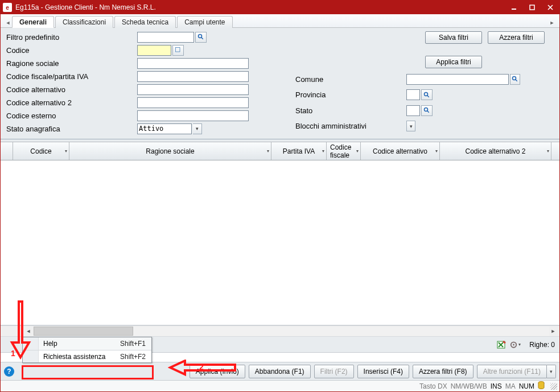  I want to click on flyout-item-richiesta-assistenza: Richiesta assistenza Shift+F2, so click(87, 356).